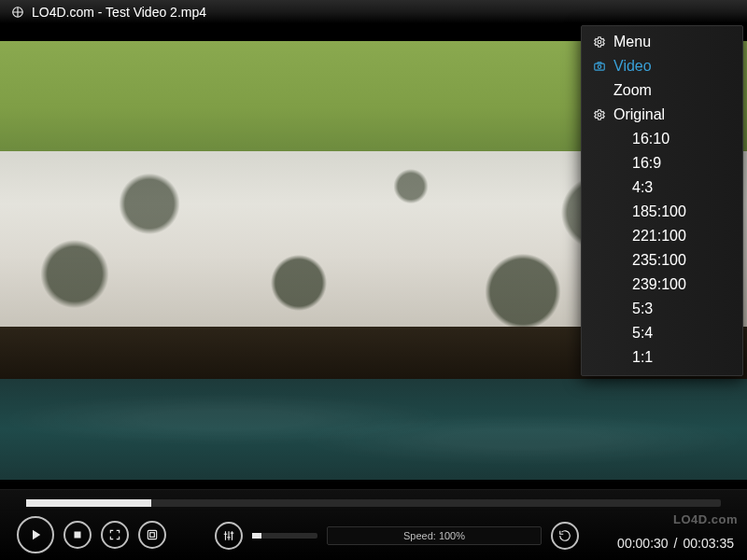 Image resolution: width=747 pixels, height=560 pixels. I want to click on menu-item-ratio: 185:100, so click(662, 212).